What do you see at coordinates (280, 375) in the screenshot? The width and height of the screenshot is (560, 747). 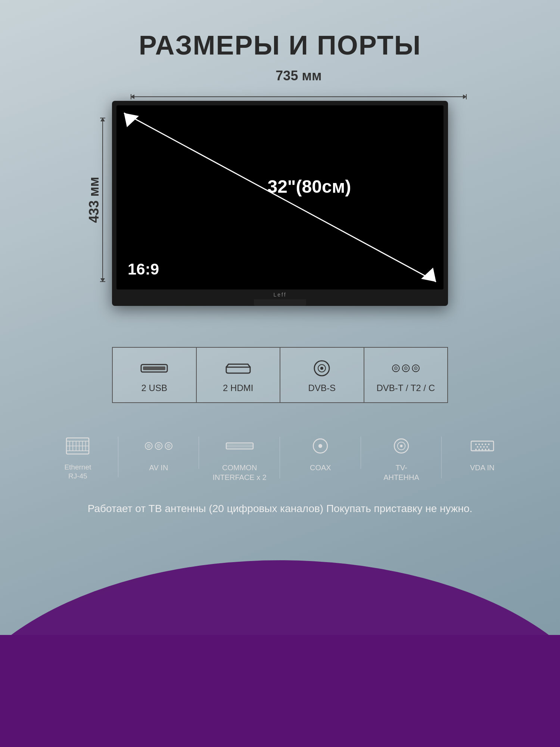 I see `ports-box: 2 USB 2 HDMI` at bounding box center [280, 375].